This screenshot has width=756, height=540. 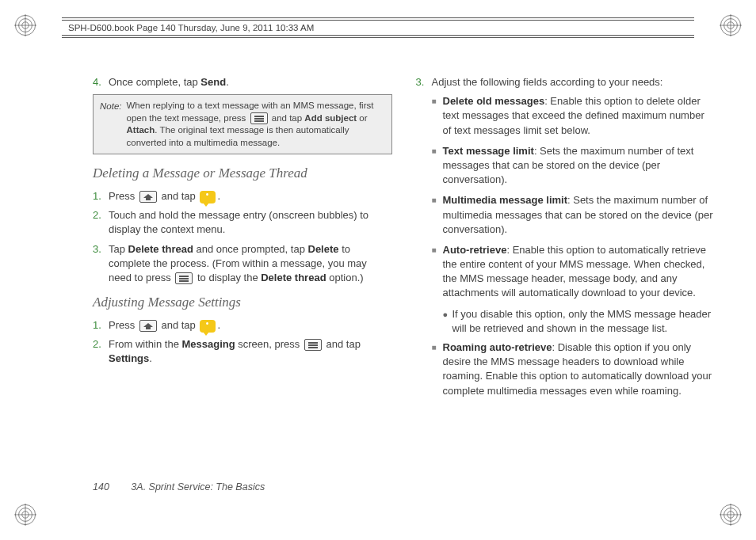 What do you see at coordinates (242, 196) in the screenshot?
I see `delete-step-1: 1. Press and tap .` at bounding box center [242, 196].